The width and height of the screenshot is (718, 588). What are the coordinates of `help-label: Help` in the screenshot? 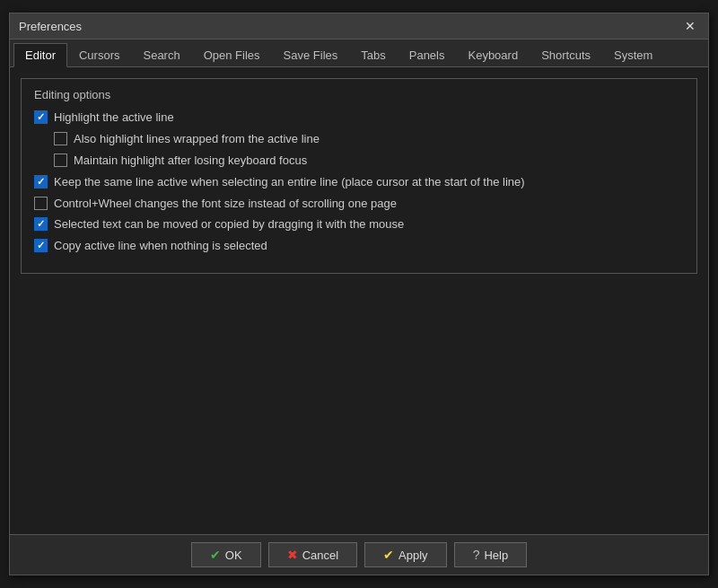 It's located at (495, 555).